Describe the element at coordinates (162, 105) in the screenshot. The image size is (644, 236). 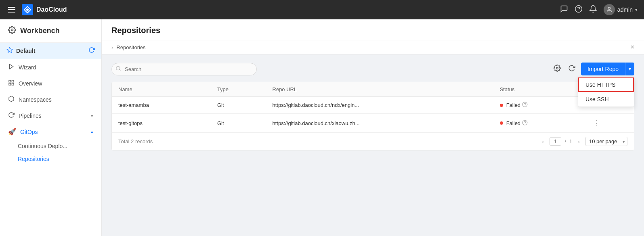
I see `row-name: test-amamba` at that location.